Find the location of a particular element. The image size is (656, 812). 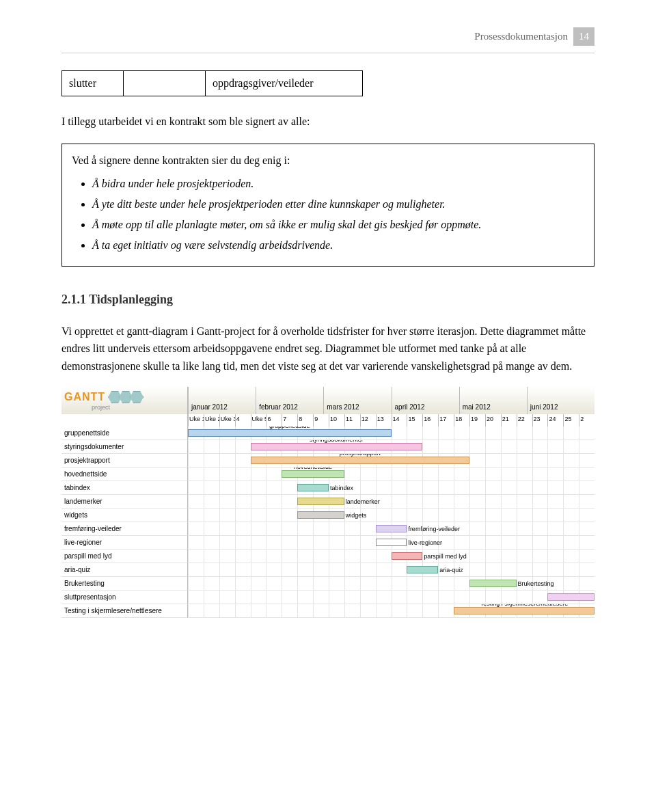

box-item: Å yte ditt beste under hele prosjektperi… is located at coordinates (338, 204).